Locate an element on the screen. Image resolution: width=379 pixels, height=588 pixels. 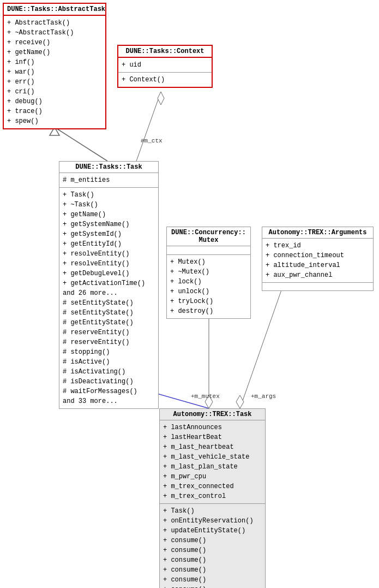
task-methods: + Task() + ~Task() + getName() + getSyst… is located at coordinates (109, 298).